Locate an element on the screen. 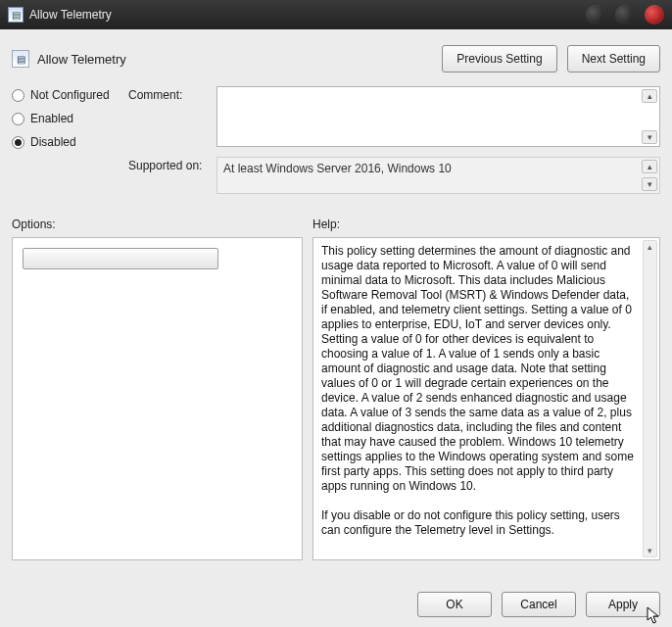  supported-on-field: At least Windows Server 2016, Windows 10… is located at coordinates (439, 175).